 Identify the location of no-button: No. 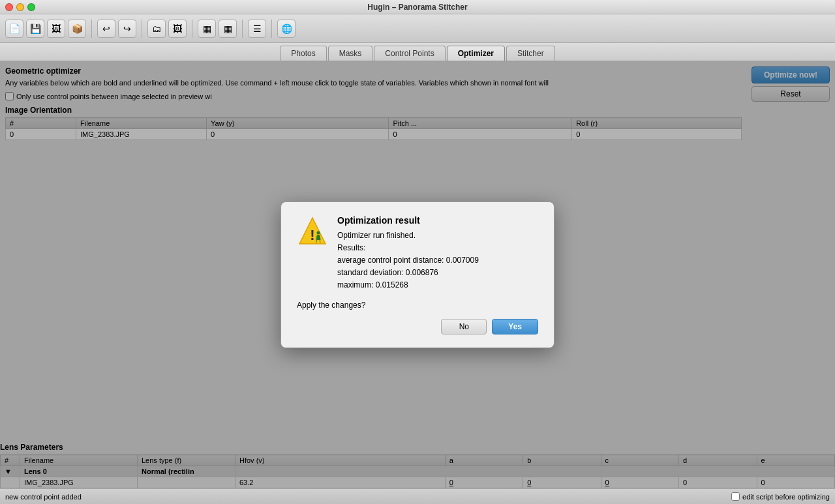
(464, 327).